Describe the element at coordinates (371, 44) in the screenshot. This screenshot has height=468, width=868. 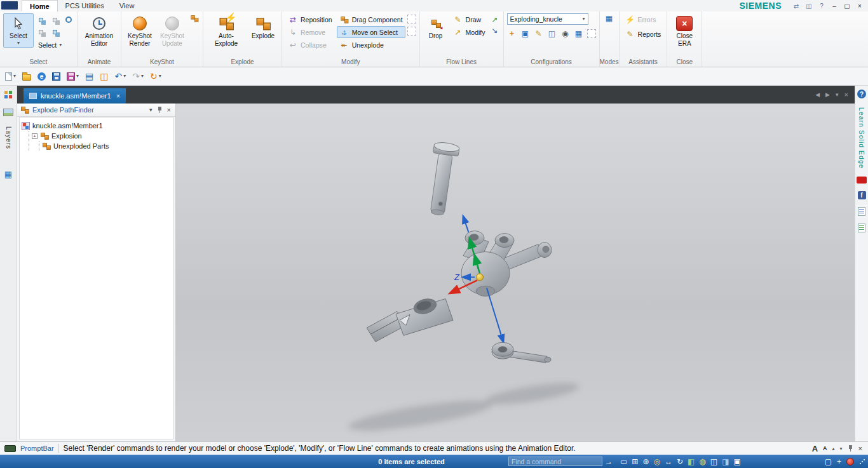
I see `unexplode-button: ↞ Unexplode` at that location.